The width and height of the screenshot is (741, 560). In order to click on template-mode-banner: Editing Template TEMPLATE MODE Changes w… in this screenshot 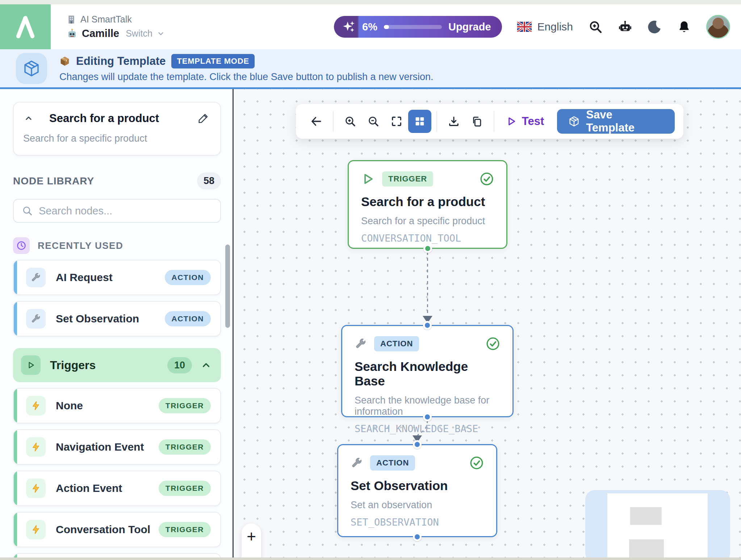, I will do `click(370, 69)`.